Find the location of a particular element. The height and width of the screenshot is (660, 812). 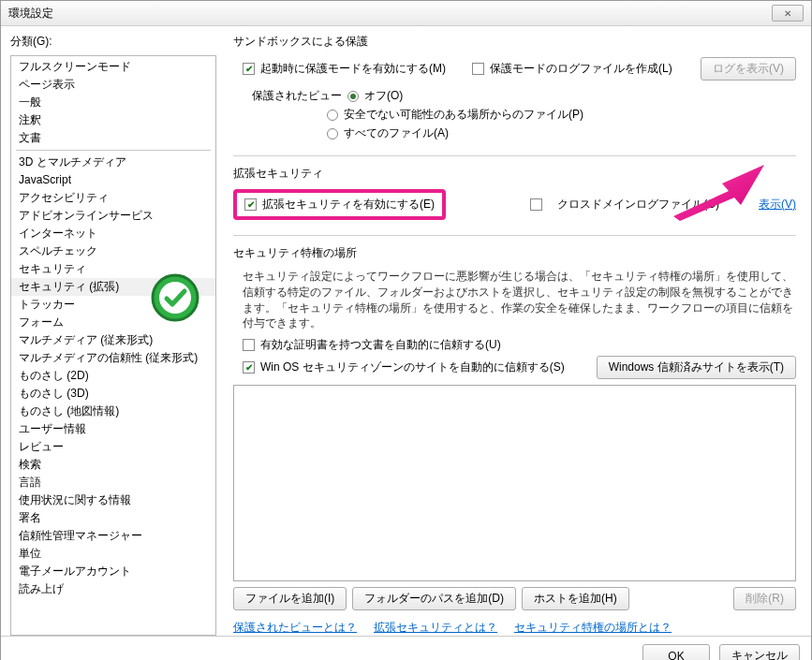

sidebar-item: アドビオンラインサービス is located at coordinates (113, 215).